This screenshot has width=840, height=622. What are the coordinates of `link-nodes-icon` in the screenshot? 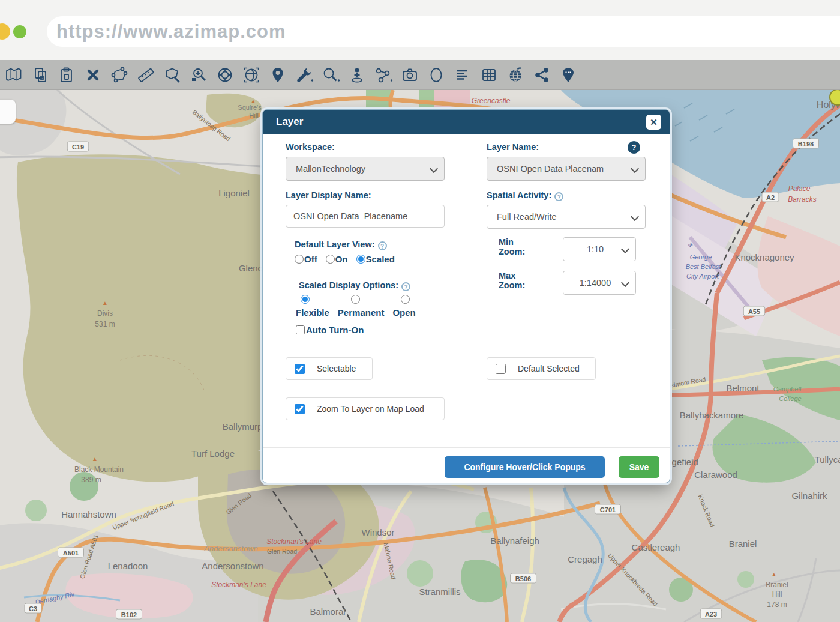 It's located at (383, 75).